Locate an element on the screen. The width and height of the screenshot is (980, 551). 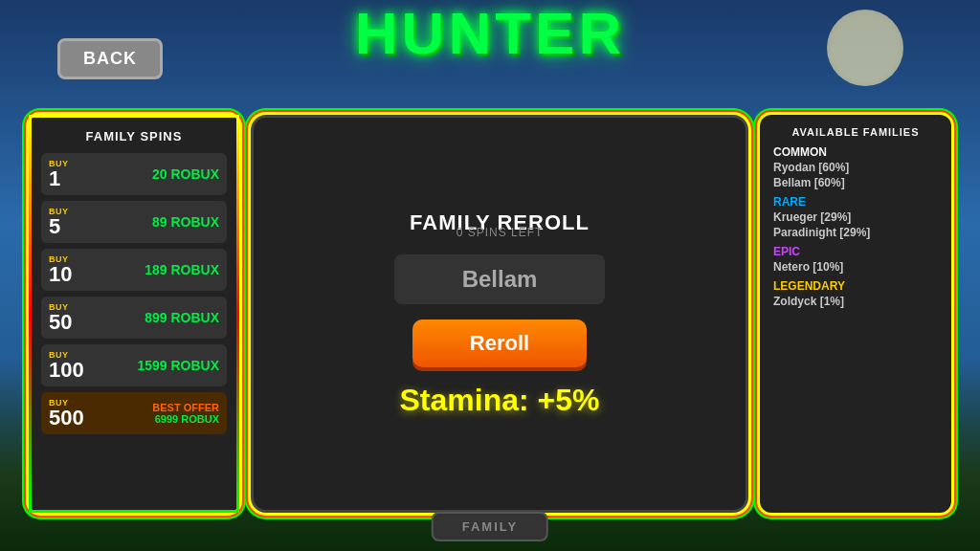
reroll-title-group: FAMILY REROLL 0 SPINS LEFT is located at coordinates (500, 225).